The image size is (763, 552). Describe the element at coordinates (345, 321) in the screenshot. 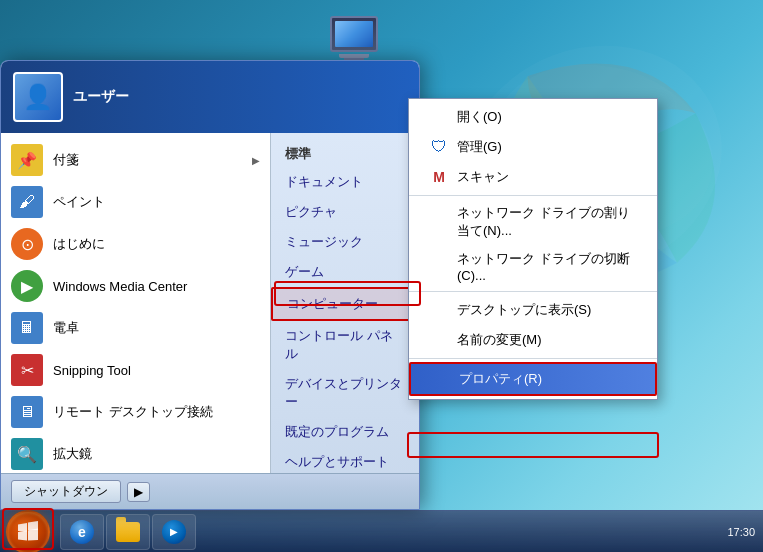

I see `start-menu-right-panel: 標準 ドキュメント ピクチャ ミュージック ゲーム コンピューター コントロール…` at that location.